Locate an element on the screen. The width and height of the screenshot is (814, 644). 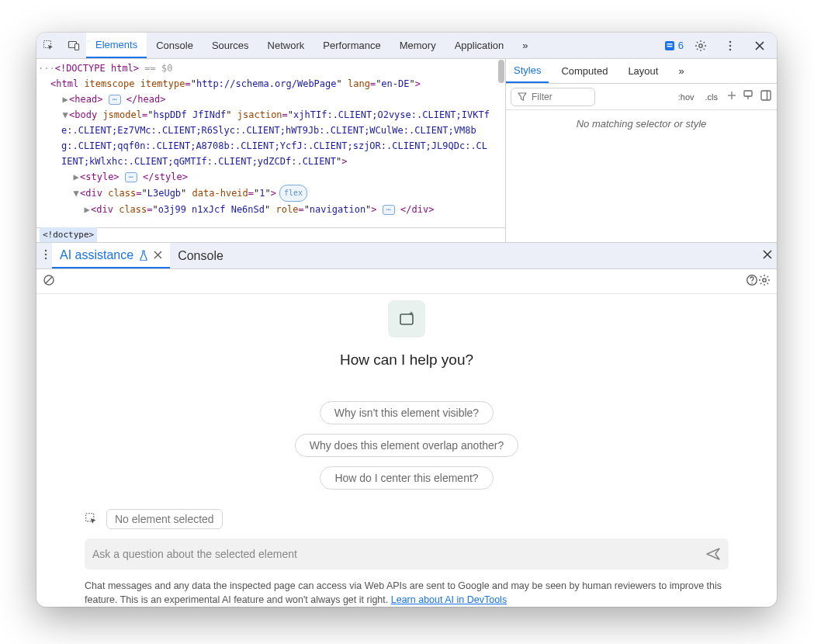
ai-suggestions: Why isn't this element visible? Why does… is located at coordinates (407, 445).